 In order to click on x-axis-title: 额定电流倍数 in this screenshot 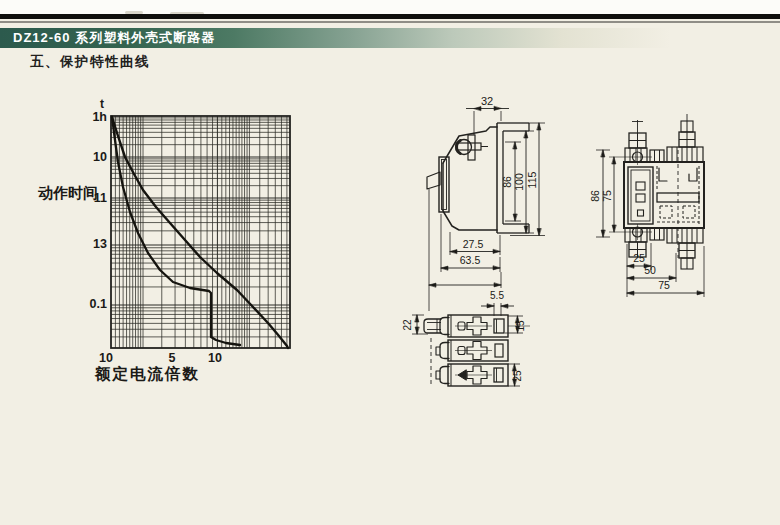, I will do `click(148, 374)`.